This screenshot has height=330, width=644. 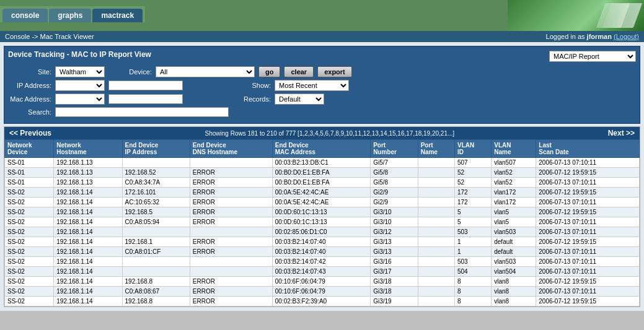 What do you see at coordinates (593, 37) in the screenshot?
I see `user-info: Logged in as jforman (Logout)` at bounding box center [593, 37].